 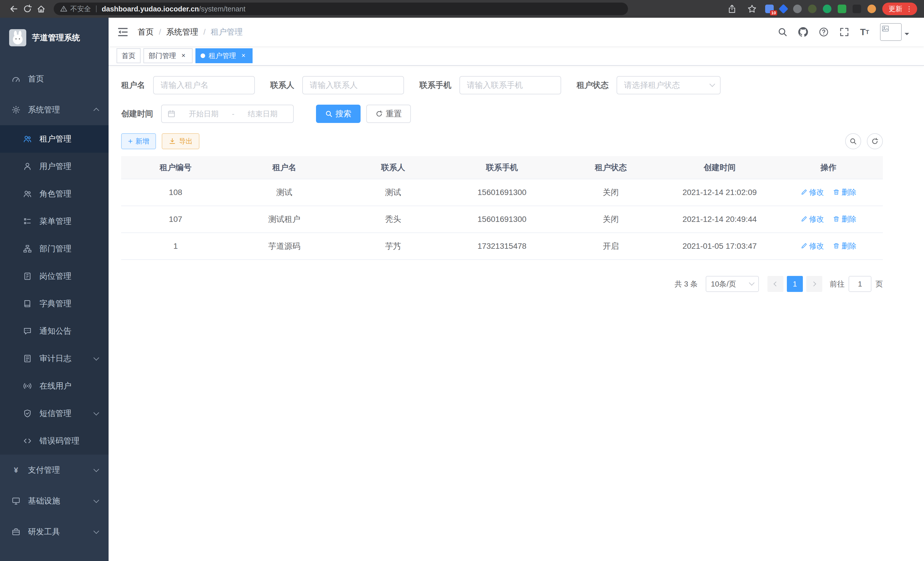 What do you see at coordinates (207, 114) in the screenshot?
I see `filter-create-time: 创建时间 开始日期 - 结束日期` at bounding box center [207, 114].